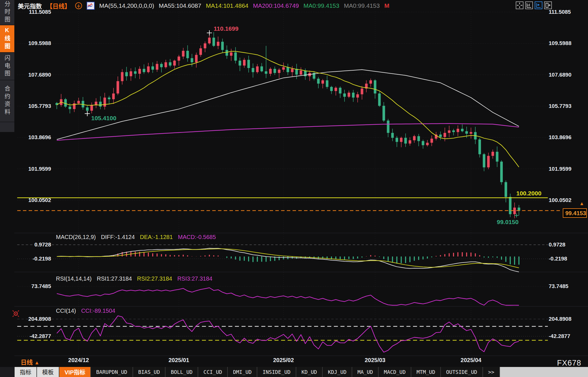 The image size is (588, 377). What do you see at coordinates (560, 12) in the screenshot?
I see `price-axis-label-right: 111.5085` at bounding box center [560, 12].